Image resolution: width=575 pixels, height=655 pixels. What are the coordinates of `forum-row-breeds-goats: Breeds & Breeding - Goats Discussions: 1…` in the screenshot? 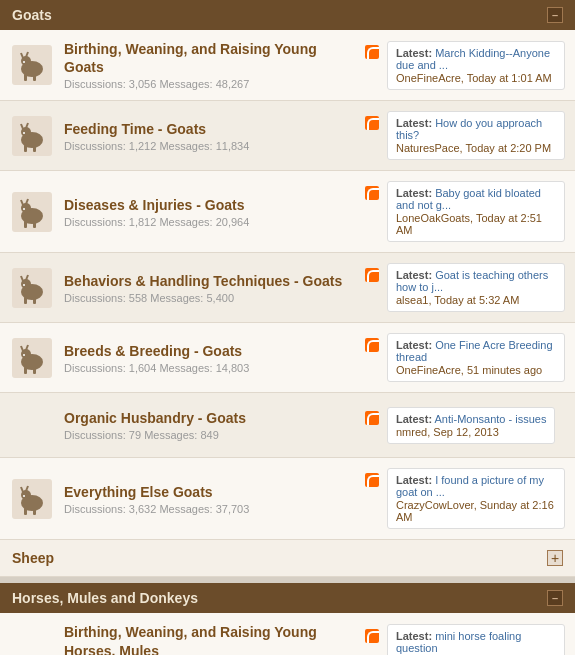 It's located at (288, 358).